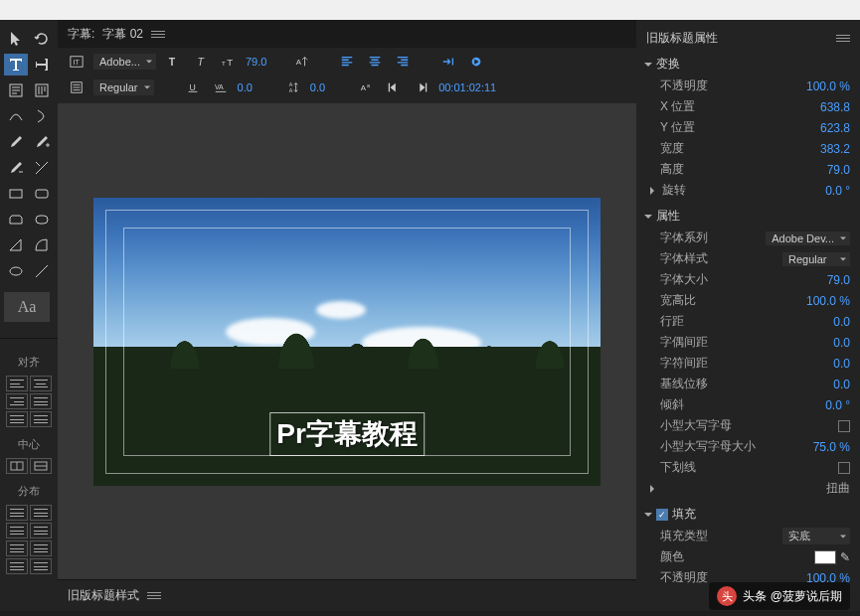  What do you see at coordinates (684, 280) in the screenshot?
I see `font-size-label: 字体大小` at bounding box center [684, 280].